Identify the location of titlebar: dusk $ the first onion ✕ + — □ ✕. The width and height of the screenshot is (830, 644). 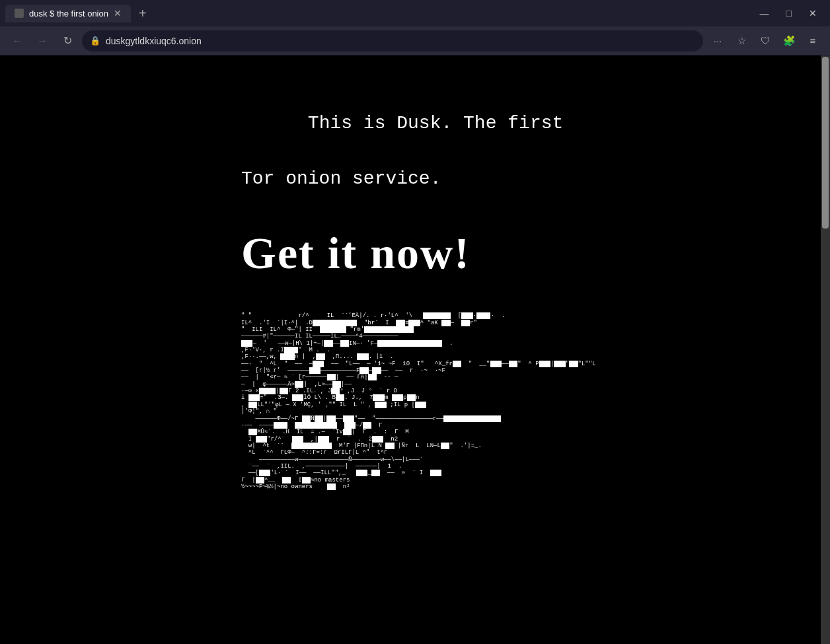
(415, 13).